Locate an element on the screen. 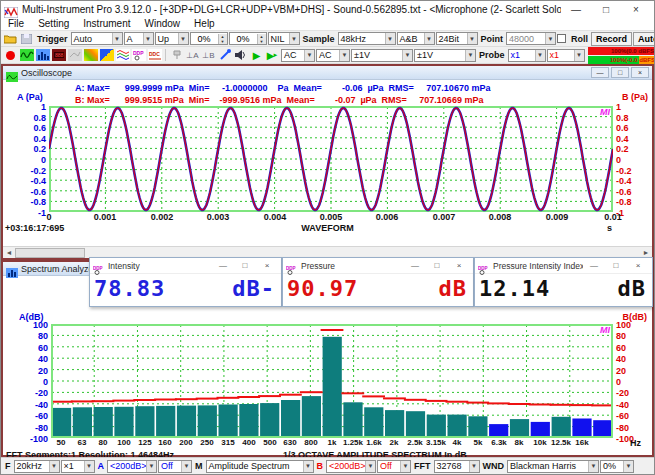 The height and width of the screenshot is (475, 655). input-b-icon: ⊥B is located at coordinates (208, 56).